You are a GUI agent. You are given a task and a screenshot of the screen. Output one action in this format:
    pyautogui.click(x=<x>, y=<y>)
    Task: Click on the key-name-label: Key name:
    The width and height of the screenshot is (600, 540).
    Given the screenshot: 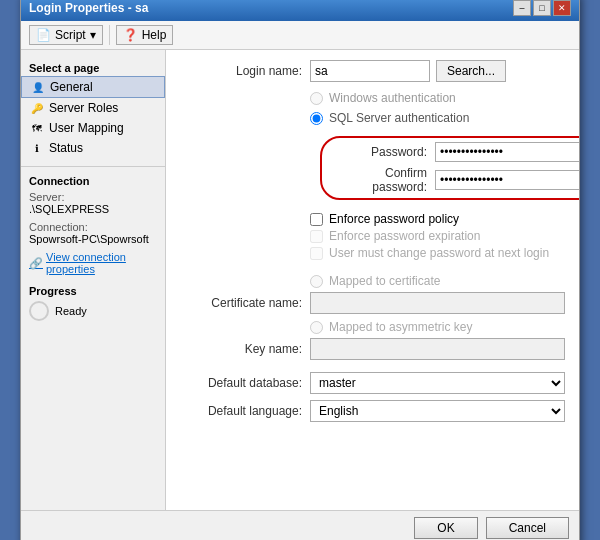 What is the action you would take?
    pyautogui.click(x=245, y=349)
    